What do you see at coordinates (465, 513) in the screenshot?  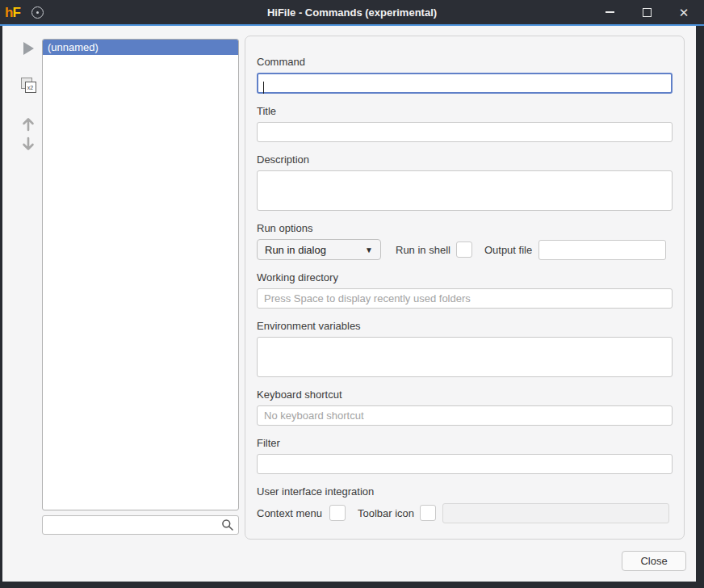 I see `ui-integration-row: Context menu Toolbar icon` at bounding box center [465, 513].